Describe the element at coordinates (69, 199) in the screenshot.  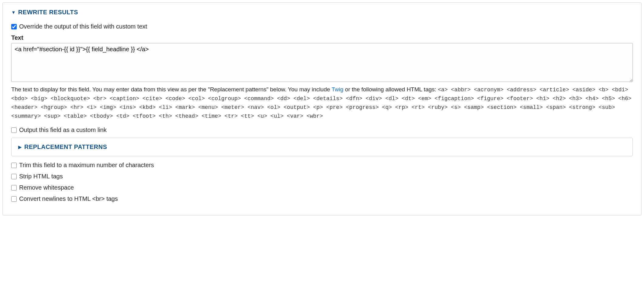
I see `convert-newlines-label: Convert newlines to HTML <br> tags` at that location.